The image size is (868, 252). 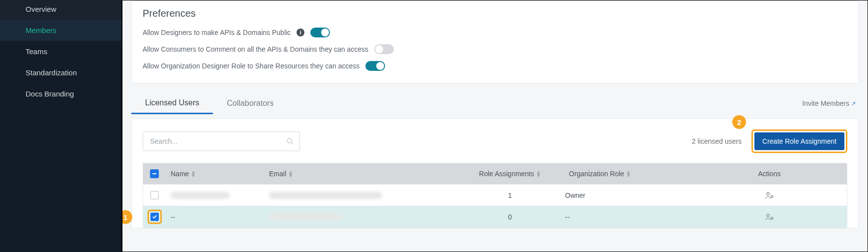 I want to click on sidebar-item-teams: Teams, so click(x=61, y=51).